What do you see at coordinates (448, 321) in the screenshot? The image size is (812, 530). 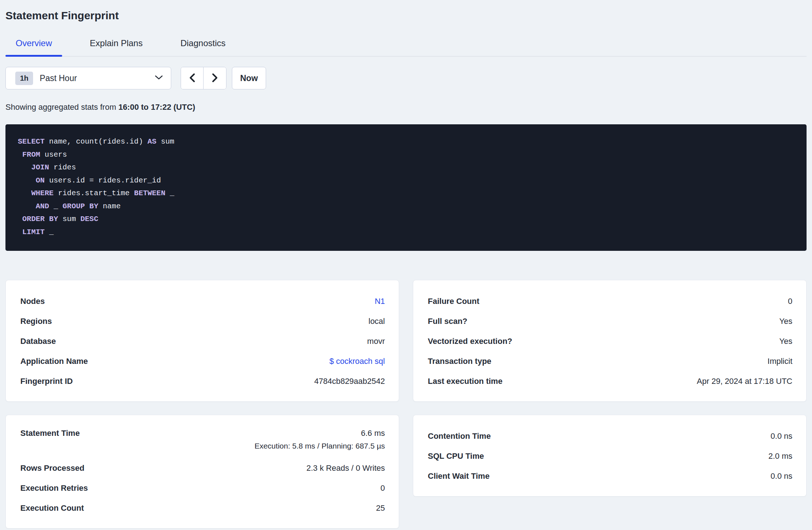 I see `row-label: Full scan?` at bounding box center [448, 321].